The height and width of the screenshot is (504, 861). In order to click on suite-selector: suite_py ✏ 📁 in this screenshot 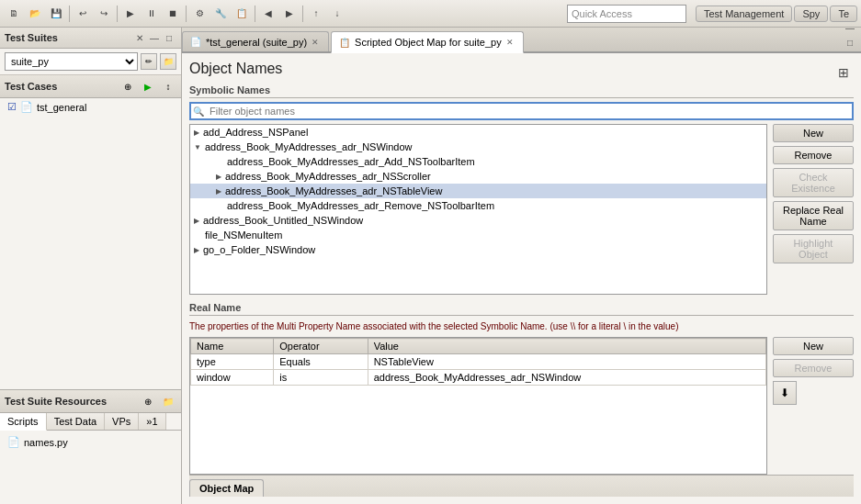, I will do `click(90, 62)`.